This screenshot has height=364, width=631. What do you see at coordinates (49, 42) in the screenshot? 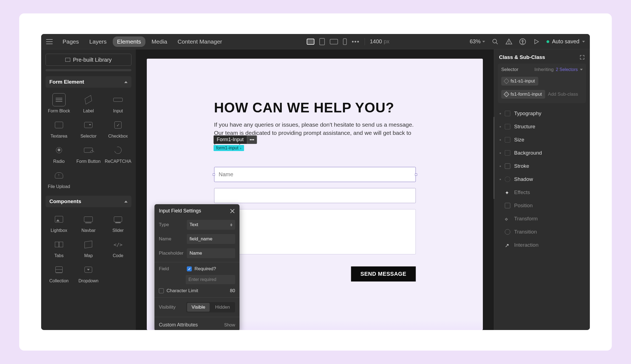
I see `hamburger-menu-icon` at bounding box center [49, 42].